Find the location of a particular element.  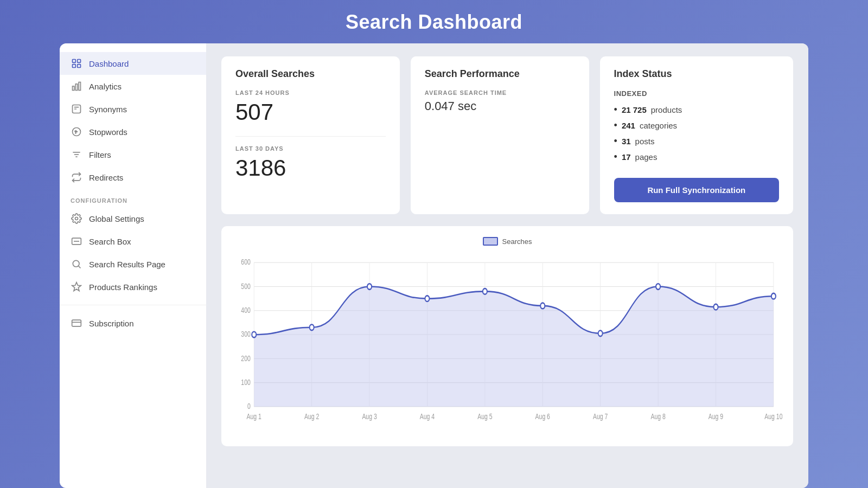

svg-text: Aug 4 is located at coordinates (427, 417).